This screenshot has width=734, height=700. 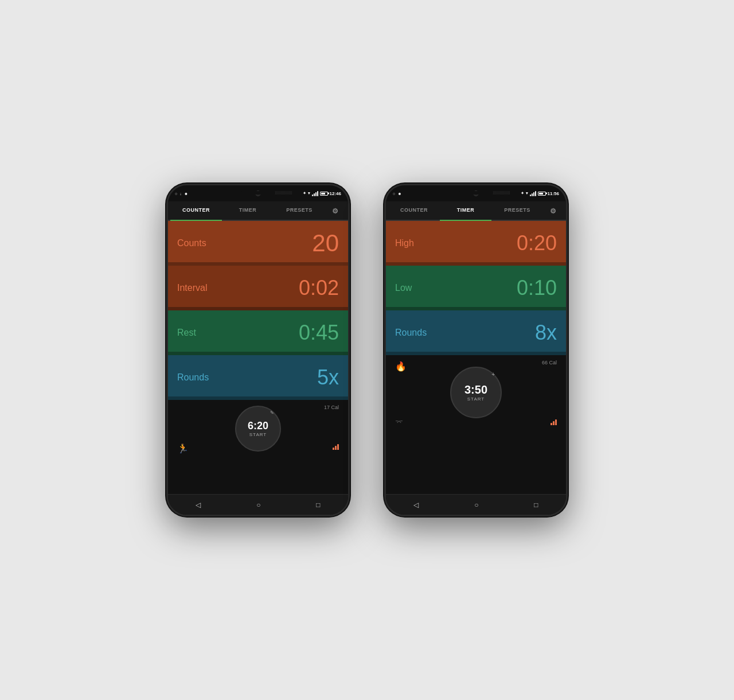 What do you see at coordinates (258, 357) in the screenshot?
I see `content-rows-left: Counts 20 Interval 0:02 Rest 0:45 Rounds…` at bounding box center [258, 357].